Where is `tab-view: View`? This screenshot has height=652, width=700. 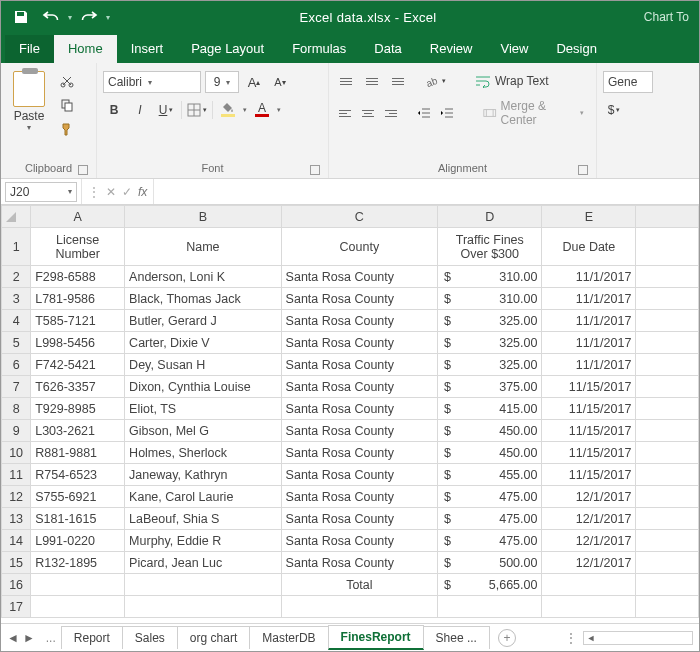
tab-view: View is located at coordinates (514, 49).